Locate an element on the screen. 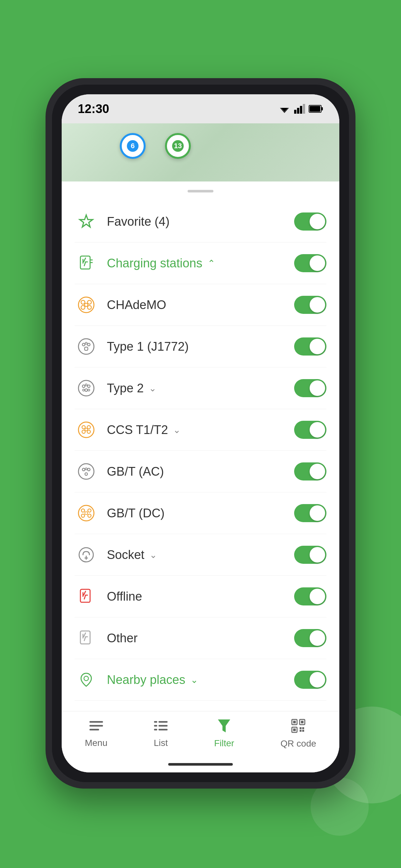 The width and height of the screenshot is (401, 868). socket-icon is located at coordinates (86, 555).